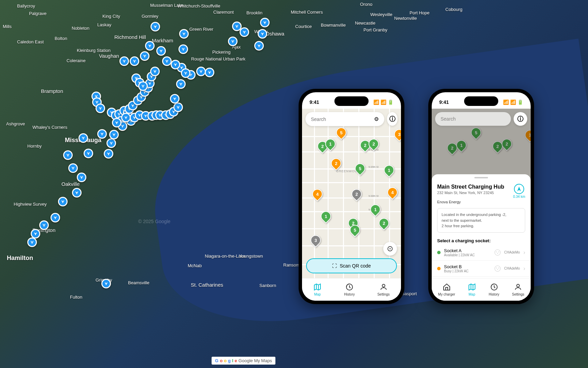  What do you see at coordinates (481, 220) in the screenshot?
I see `station-info-box: Located in the underground parking -2,ne…` at bounding box center [481, 220].